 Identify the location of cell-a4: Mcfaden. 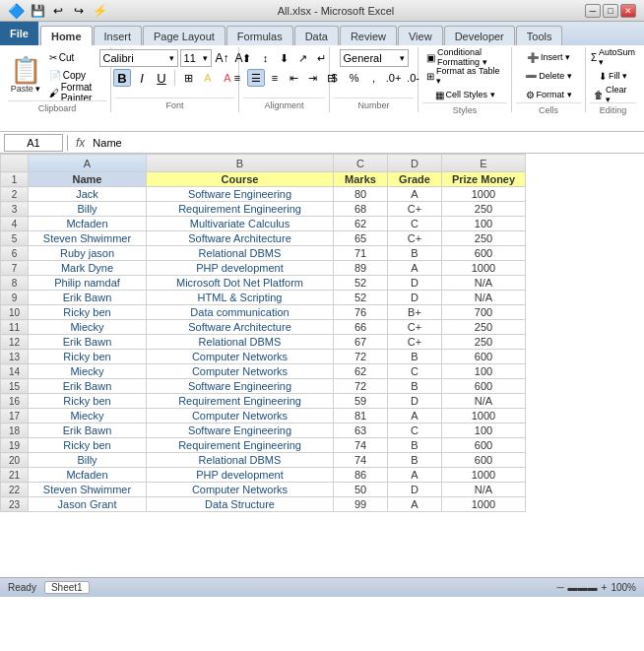
(88, 225).